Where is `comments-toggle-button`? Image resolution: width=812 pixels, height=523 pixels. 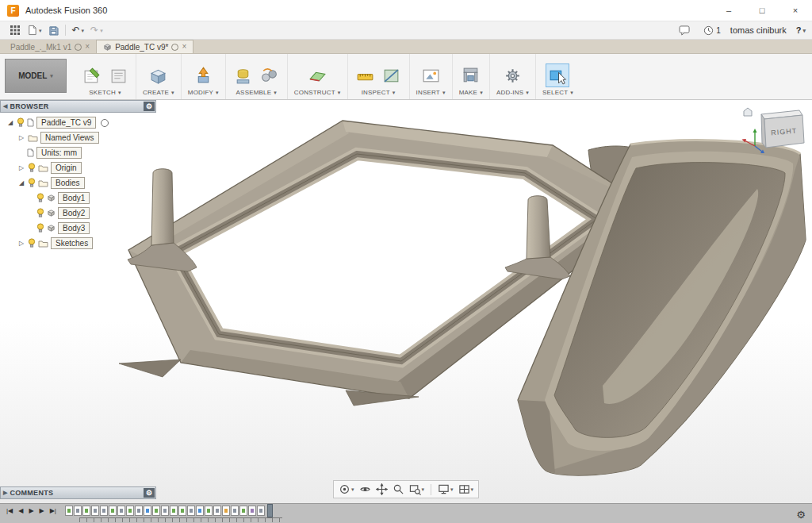
comments-toggle-button is located at coordinates (685, 30).